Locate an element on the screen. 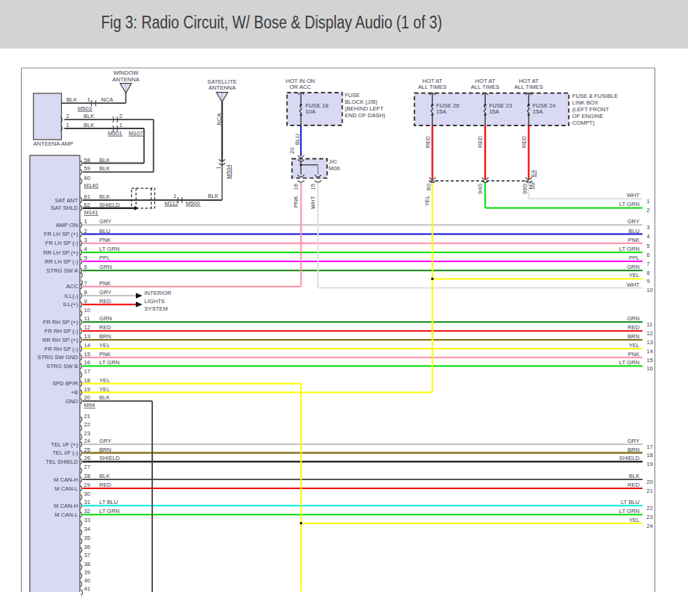  svg-text: NCA is located at coordinates (107, 100).